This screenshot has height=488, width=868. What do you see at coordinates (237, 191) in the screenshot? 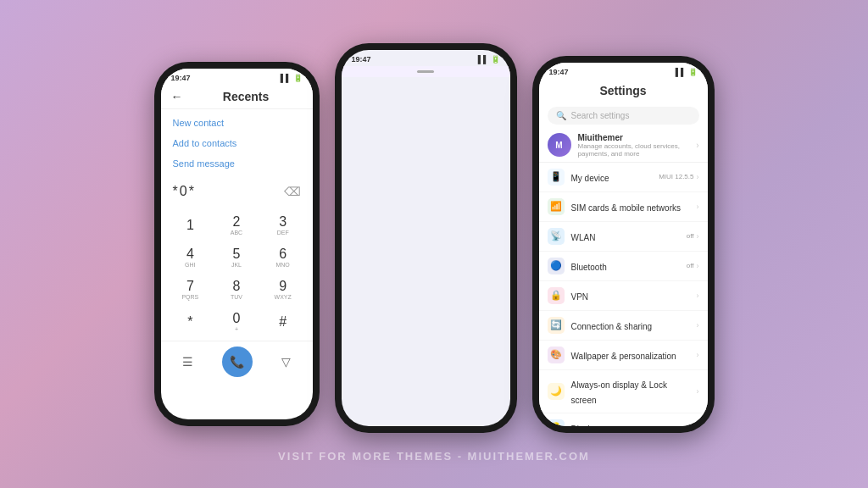
I see `dial-display: *0* ⌫` at bounding box center [237, 191].